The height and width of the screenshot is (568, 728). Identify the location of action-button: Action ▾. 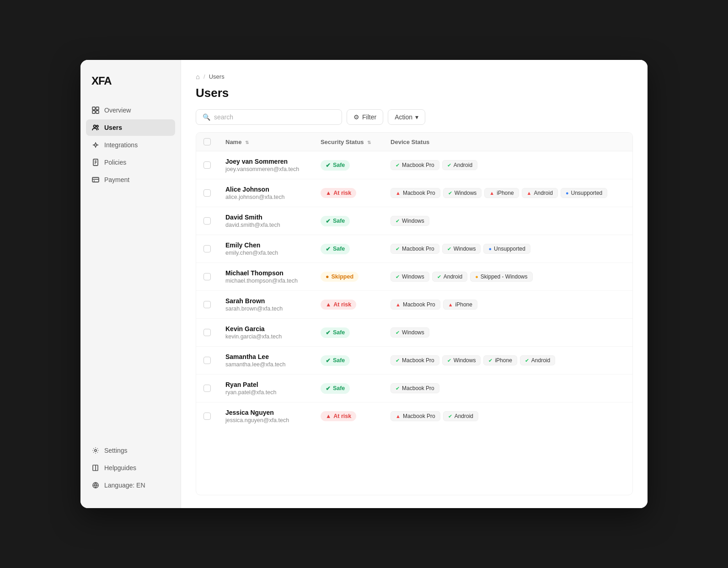
(407, 117).